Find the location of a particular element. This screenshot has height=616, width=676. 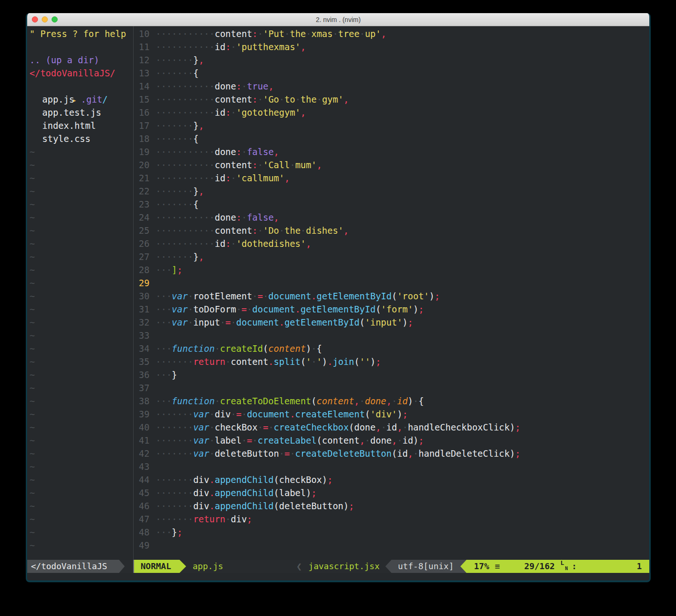

code-line: 11···········id:·'putthexmas', is located at coordinates (391, 47).